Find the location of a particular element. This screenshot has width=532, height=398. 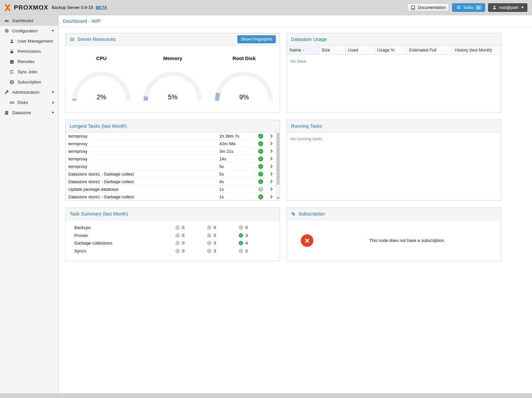

sidebar-item-remotes: Remotes is located at coordinates (29, 61).